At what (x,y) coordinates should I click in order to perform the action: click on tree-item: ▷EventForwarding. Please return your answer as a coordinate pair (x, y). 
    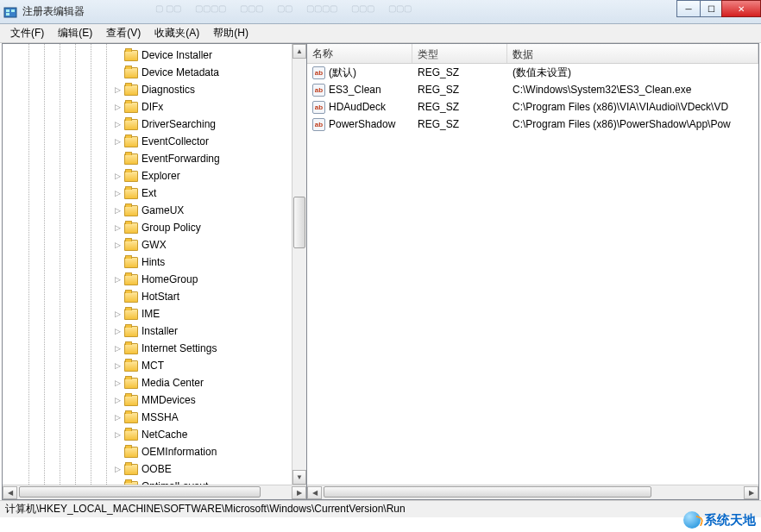
    Looking at the image, I should click on (155, 159).